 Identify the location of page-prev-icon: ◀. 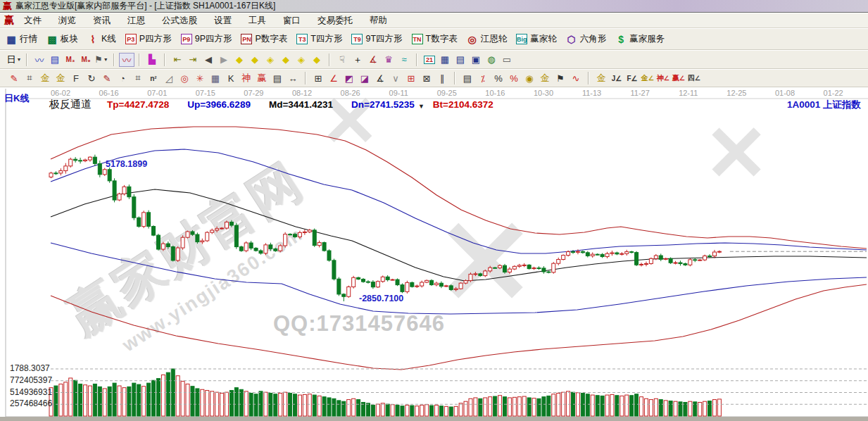
(208, 60).